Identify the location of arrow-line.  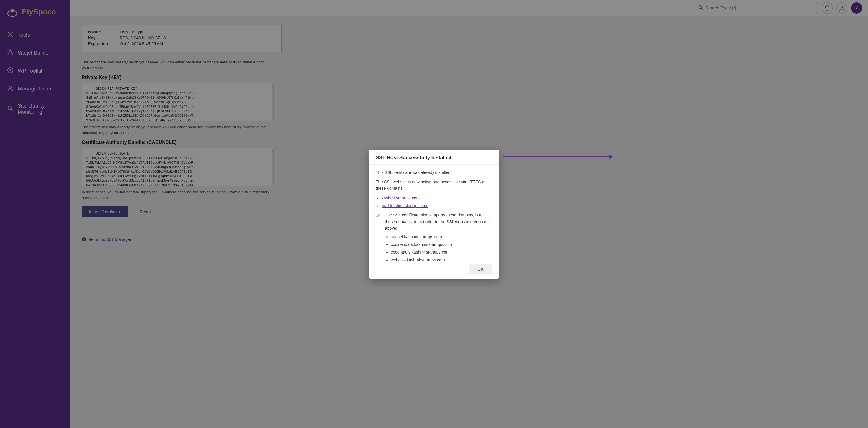
(556, 157).